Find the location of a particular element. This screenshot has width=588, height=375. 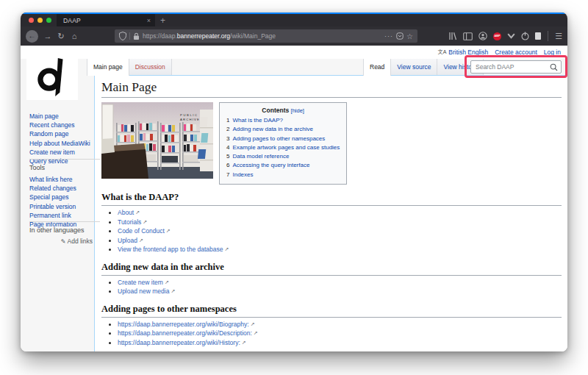

content-link: Upload is located at coordinates (128, 240).